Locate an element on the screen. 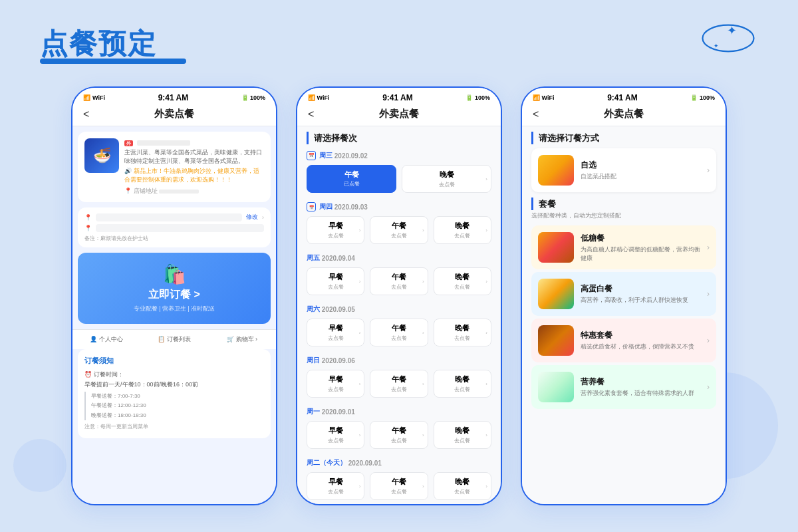 The image size is (798, 532). nutrition-name: 营养餐 is located at coordinates (640, 382).